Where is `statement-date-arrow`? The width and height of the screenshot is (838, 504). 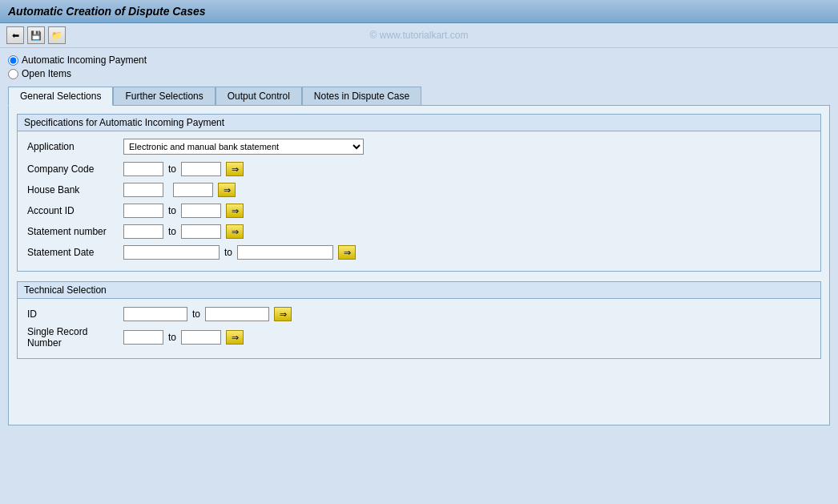 statement-date-arrow is located at coordinates (347, 252).